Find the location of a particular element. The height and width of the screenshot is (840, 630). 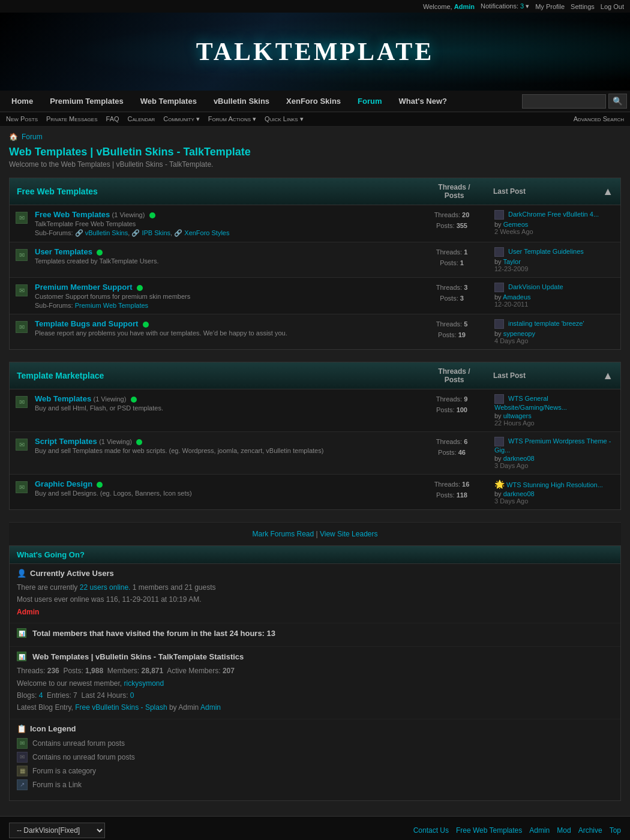

footer-admin-link: Admin is located at coordinates (539, 830).